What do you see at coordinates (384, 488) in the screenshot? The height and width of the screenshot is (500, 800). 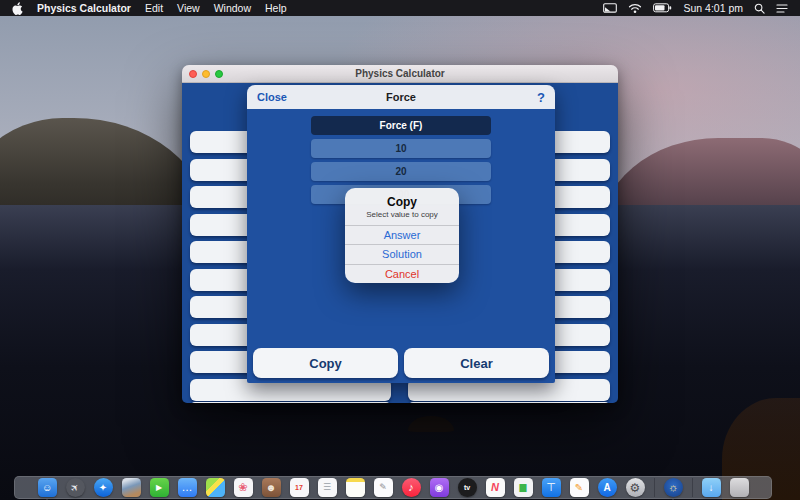 I see `textedit-icon: ✎` at bounding box center [384, 488].